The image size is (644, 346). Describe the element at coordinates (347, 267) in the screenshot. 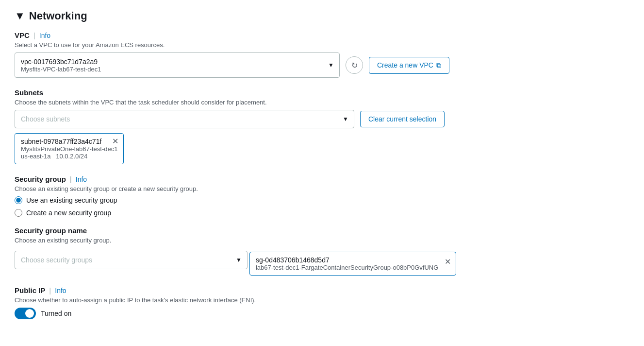

I see `sg-name-value: lab67-test-dec1-FargateContainerSecurity…` at that location.